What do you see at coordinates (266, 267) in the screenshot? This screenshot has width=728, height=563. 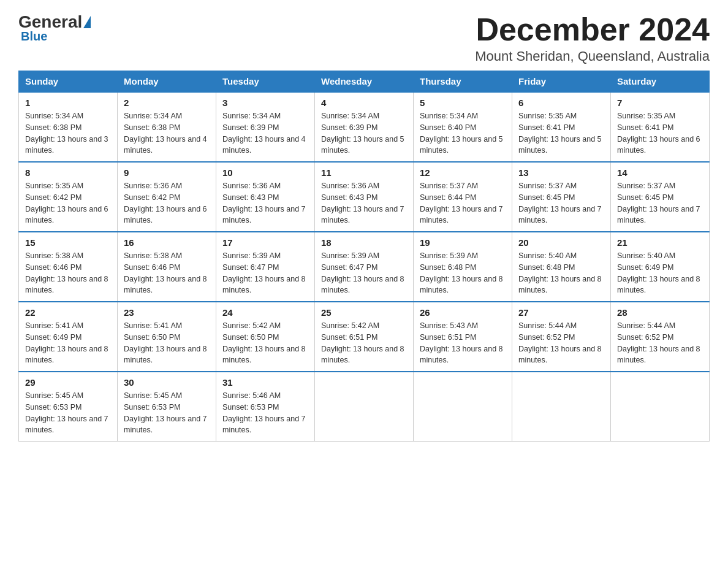 I see `calendar-cell: 17 Sunrise: 5:39 AMSunset: 6:47 PMDaylig…` at bounding box center [266, 267].